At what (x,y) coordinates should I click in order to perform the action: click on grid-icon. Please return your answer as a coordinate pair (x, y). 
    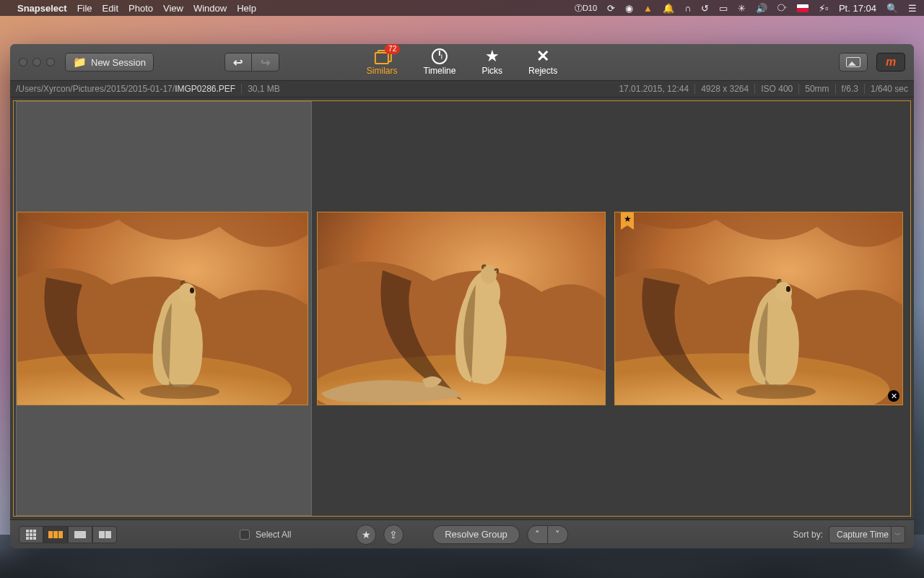
    Looking at the image, I should click on (31, 535).